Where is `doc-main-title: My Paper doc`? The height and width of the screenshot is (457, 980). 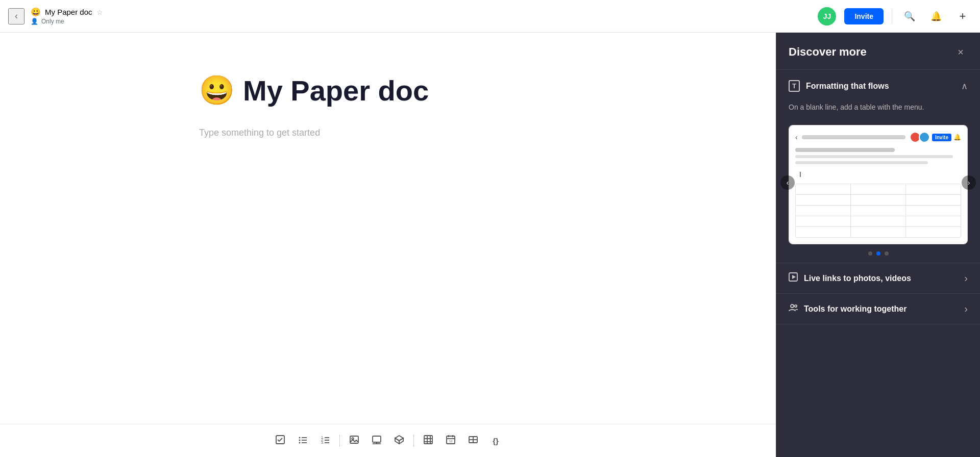
doc-main-title: My Paper doc is located at coordinates (336, 91).